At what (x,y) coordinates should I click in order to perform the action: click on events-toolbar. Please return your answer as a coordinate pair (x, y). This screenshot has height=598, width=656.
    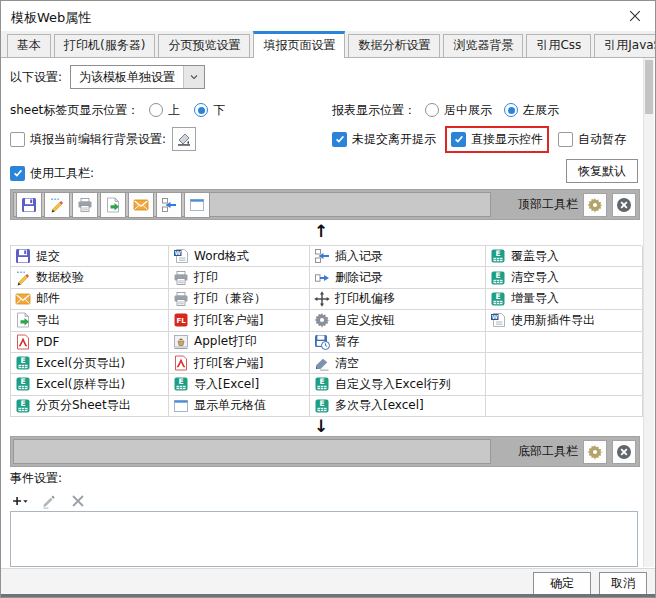
    Looking at the image, I should click on (49, 501).